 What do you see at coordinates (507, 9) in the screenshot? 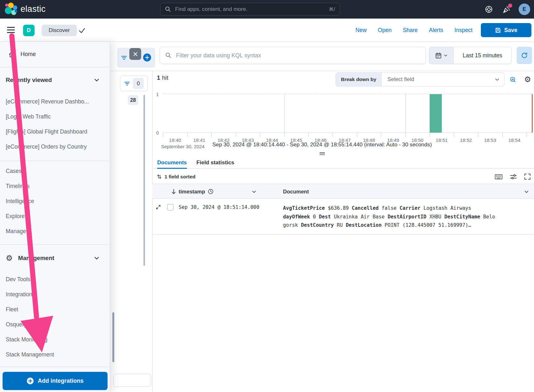
I see `header-actions: E` at bounding box center [507, 9].